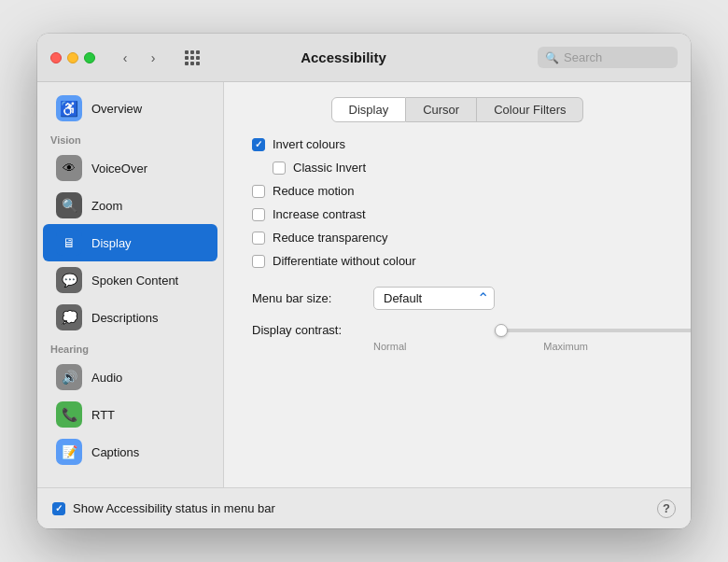  What do you see at coordinates (69, 168) in the screenshot?
I see `voiceover-icon: 👁` at bounding box center [69, 168].